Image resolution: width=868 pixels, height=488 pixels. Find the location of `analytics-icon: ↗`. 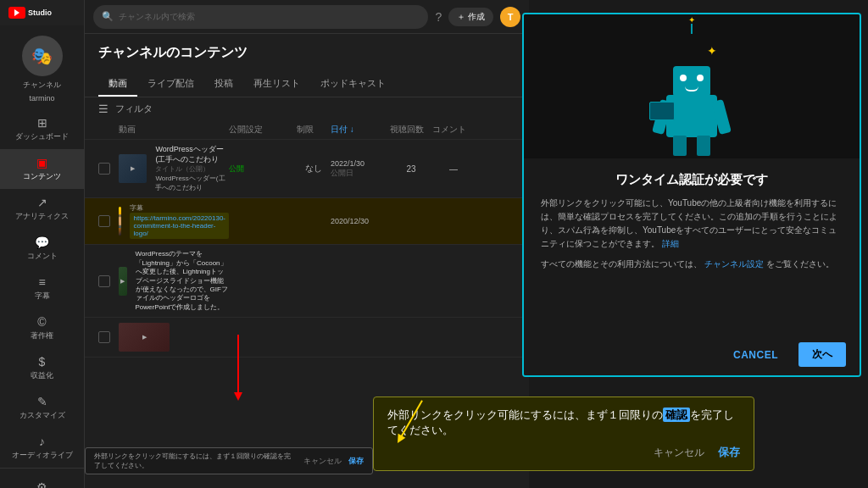

analytics-icon: ↗ is located at coordinates (42, 202).